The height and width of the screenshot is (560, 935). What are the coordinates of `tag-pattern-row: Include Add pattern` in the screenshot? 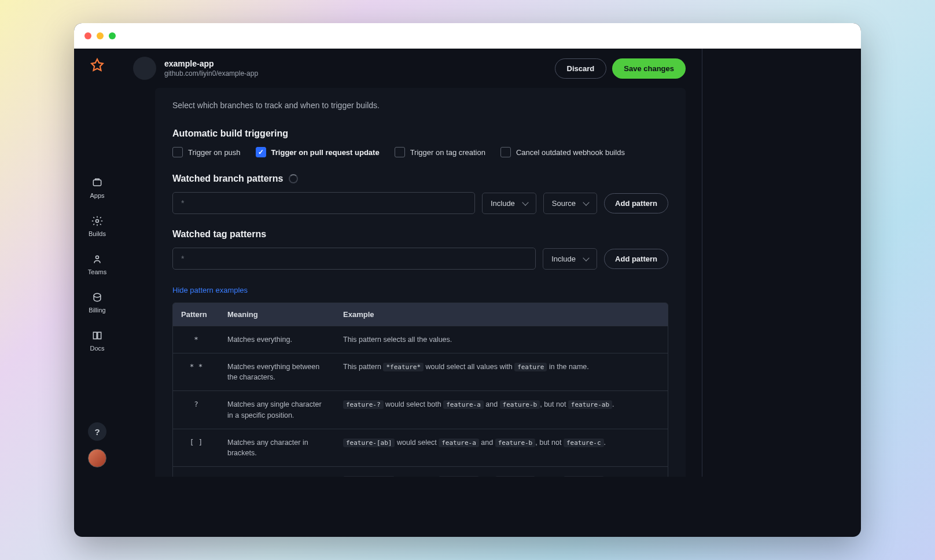 It's located at (420, 259).